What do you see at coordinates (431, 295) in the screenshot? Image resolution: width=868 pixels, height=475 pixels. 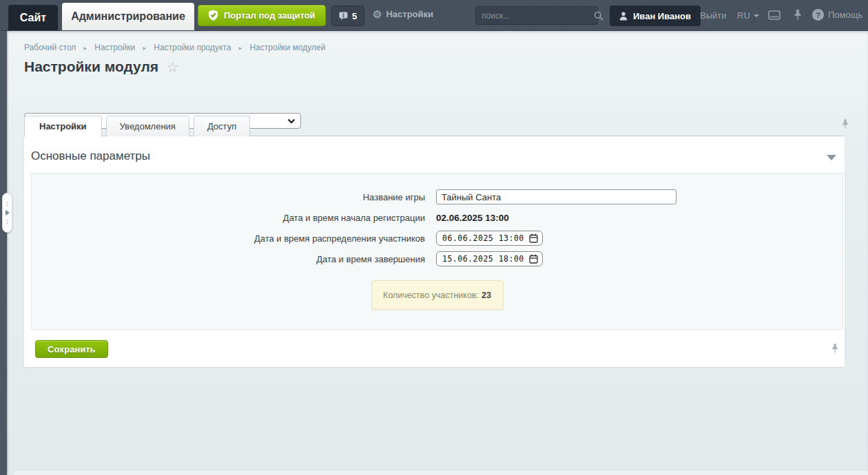 I see `participants-label: Количество участников:` at bounding box center [431, 295].